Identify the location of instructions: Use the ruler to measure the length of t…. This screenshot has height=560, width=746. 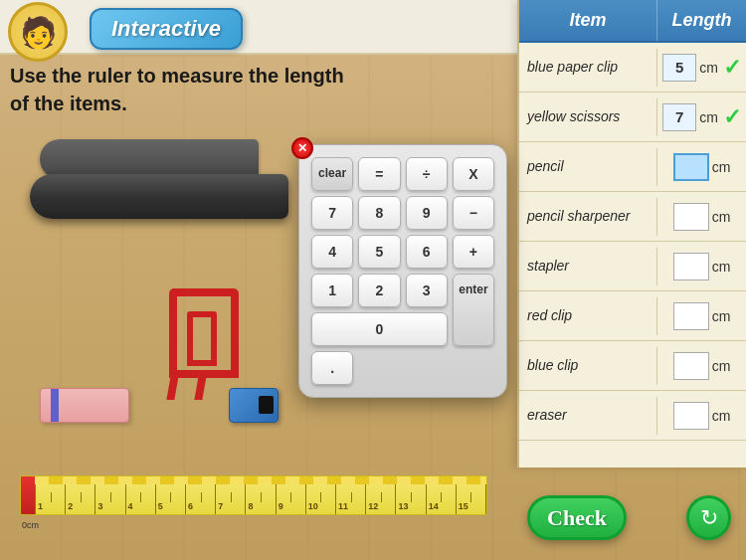
(259, 90).